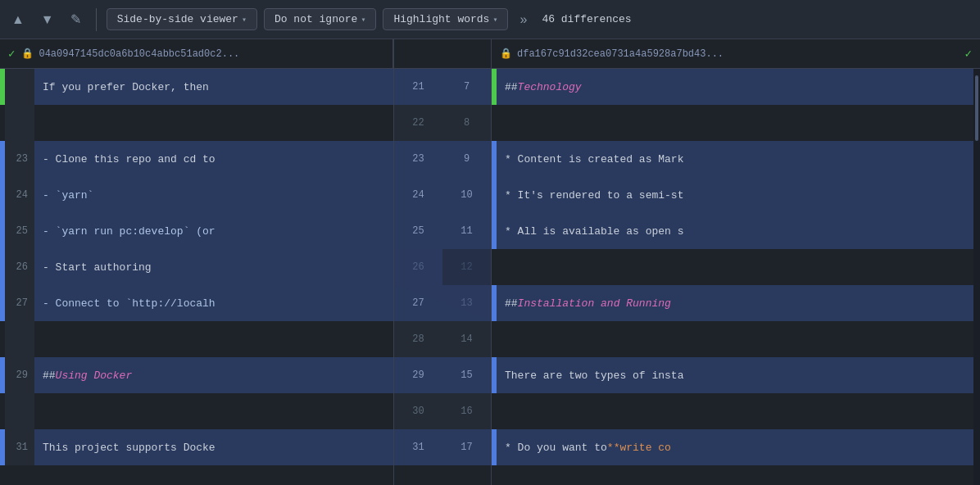 The width and height of the screenshot is (980, 485). What do you see at coordinates (735, 195) in the screenshot?
I see `right-code: * It's rendered to a semi-st` at bounding box center [735, 195].